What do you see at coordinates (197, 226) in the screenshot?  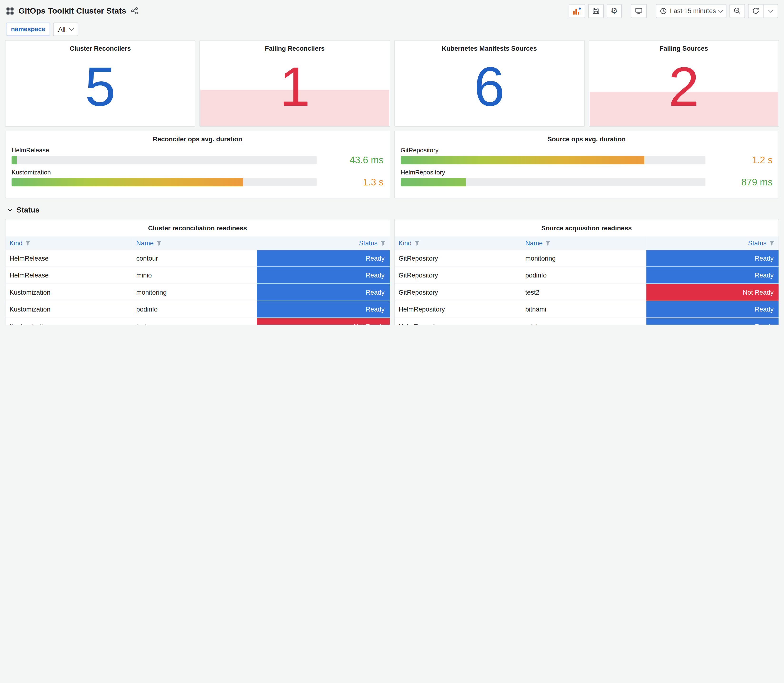 I see `panel-title: Cluster reconciliation readiness` at bounding box center [197, 226].